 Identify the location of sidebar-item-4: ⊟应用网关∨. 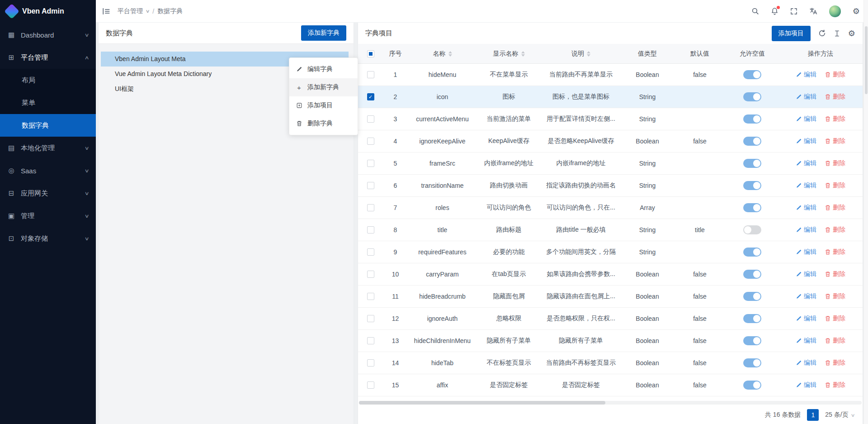
(48, 193).